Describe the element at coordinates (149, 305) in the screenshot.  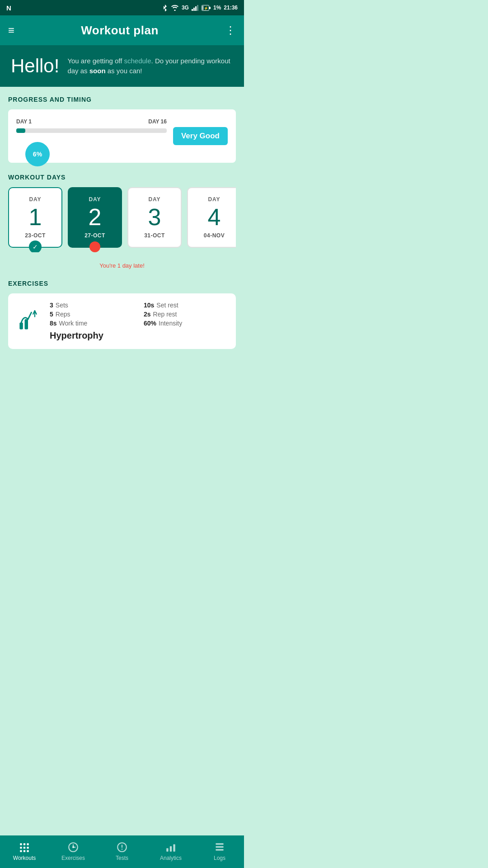
I see `set-rest-value: 10s` at that location.